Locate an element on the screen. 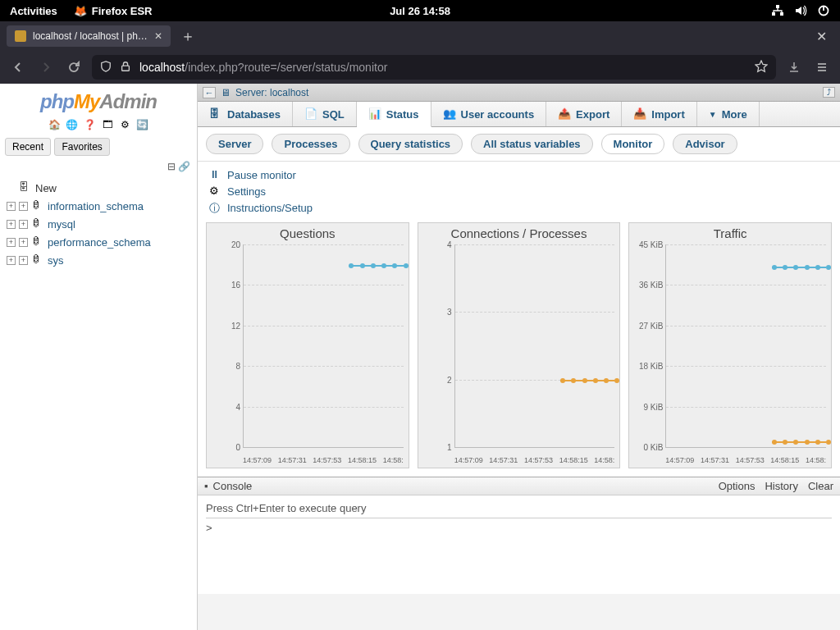  chart-title: Questions is located at coordinates (308, 231).